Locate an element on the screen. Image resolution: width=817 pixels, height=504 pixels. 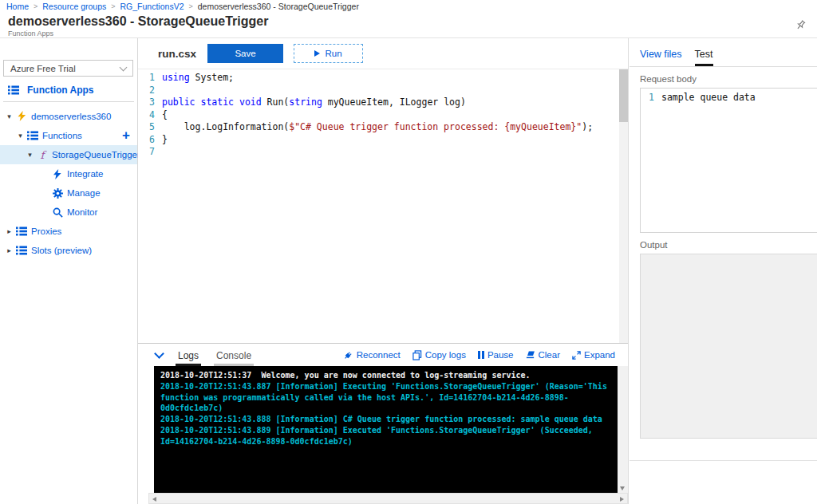
reconnect-button: Reconnect is located at coordinates (372, 356).